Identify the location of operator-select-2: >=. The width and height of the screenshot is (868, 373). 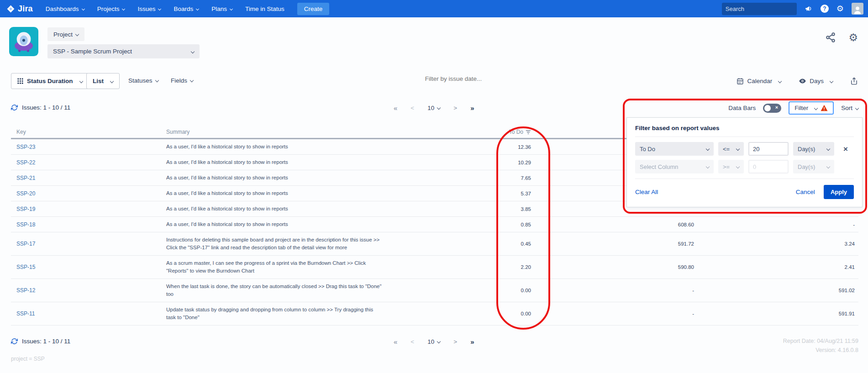
(731, 167).